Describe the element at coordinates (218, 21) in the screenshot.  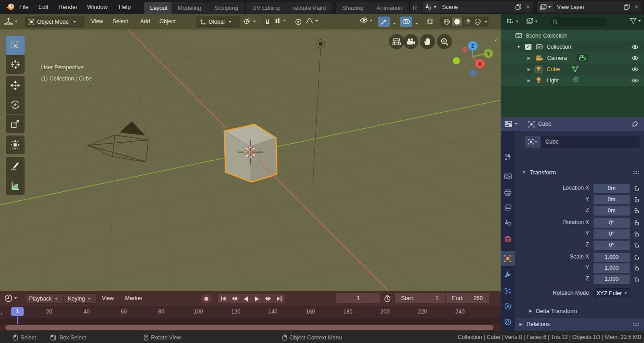
I see `orientation-dropdown: Global` at that location.